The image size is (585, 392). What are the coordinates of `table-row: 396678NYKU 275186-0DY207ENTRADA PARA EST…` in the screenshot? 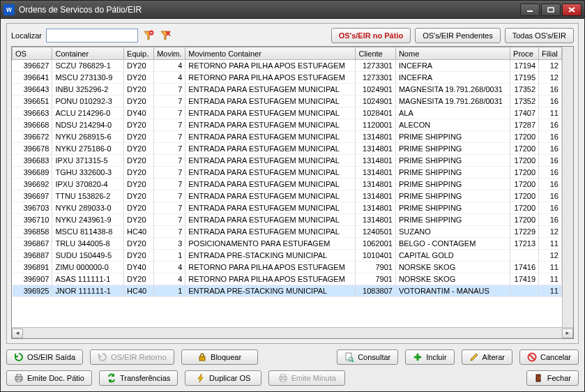 It's located at (287, 149).